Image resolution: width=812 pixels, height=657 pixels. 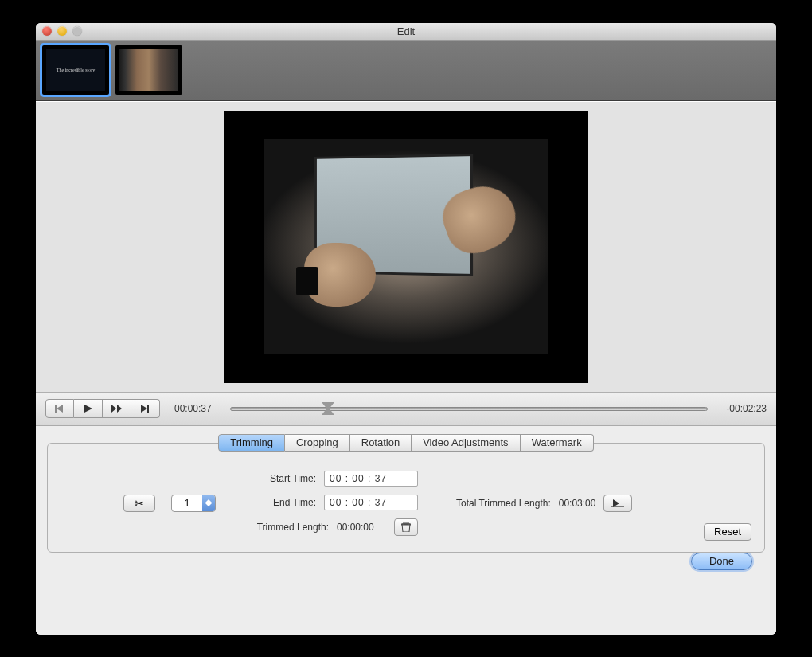 What do you see at coordinates (371, 479) in the screenshot?
I see `start-time-input: 00 : 00 : 37` at bounding box center [371, 479].